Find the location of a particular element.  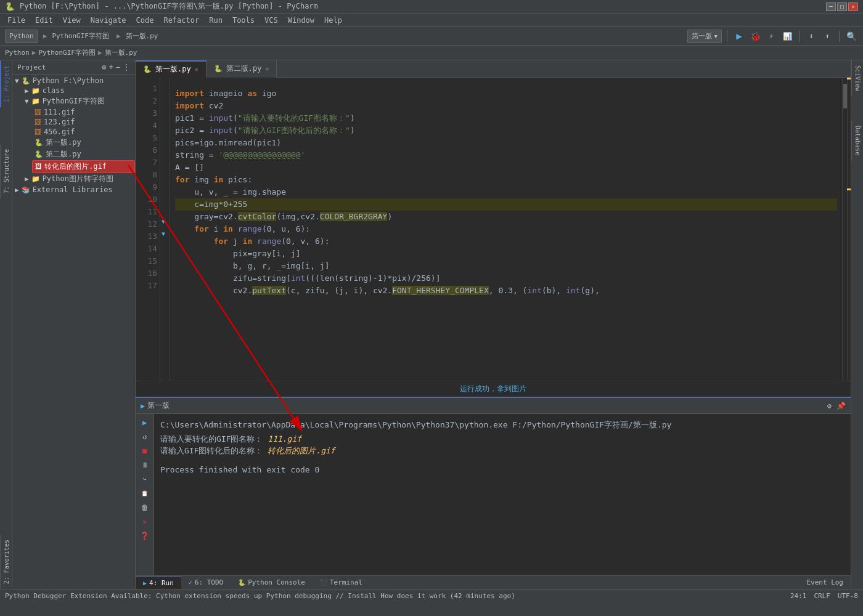

run-tab-terminal: ⬛ Terminal is located at coordinates (342, 583).